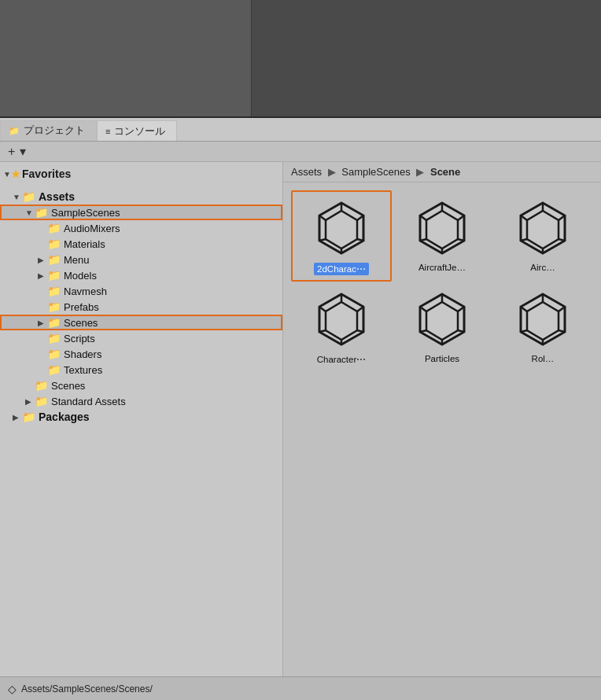 The height and width of the screenshot is (700, 601). What do you see at coordinates (14, 131) in the screenshot?
I see `folder-tab-icon: 📁` at bounding box center [14, 131].